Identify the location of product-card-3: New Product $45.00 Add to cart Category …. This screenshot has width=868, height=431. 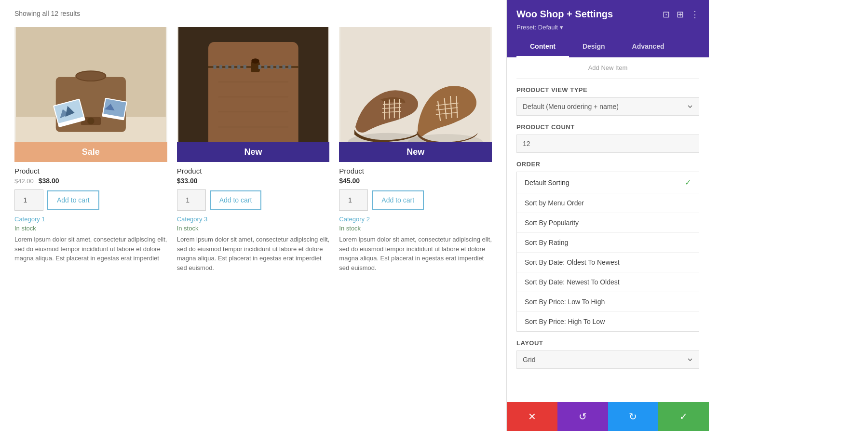
(416, 152).